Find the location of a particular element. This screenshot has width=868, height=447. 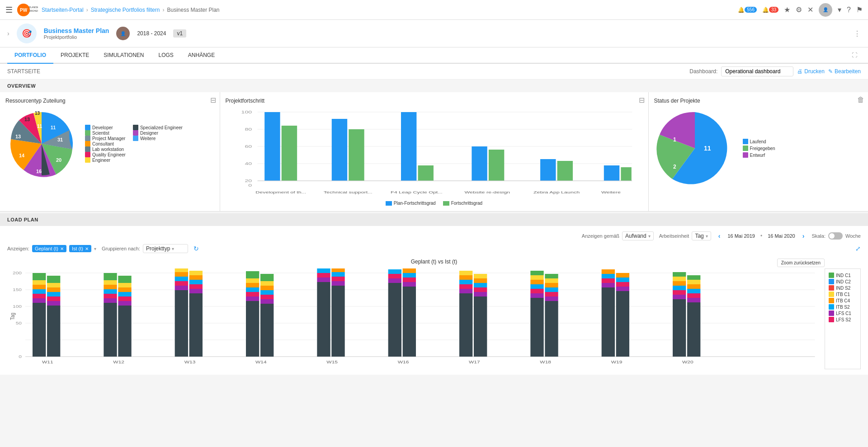

show-by-control: Anzeigen gemäß Aufwand ▾ is located at coordinates (618, 236).